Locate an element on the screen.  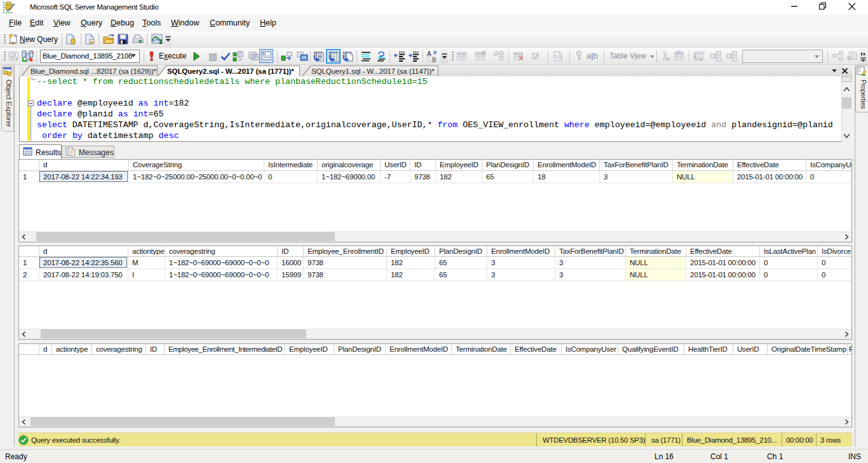
svg-text: A is located at coordinates (430, 53).